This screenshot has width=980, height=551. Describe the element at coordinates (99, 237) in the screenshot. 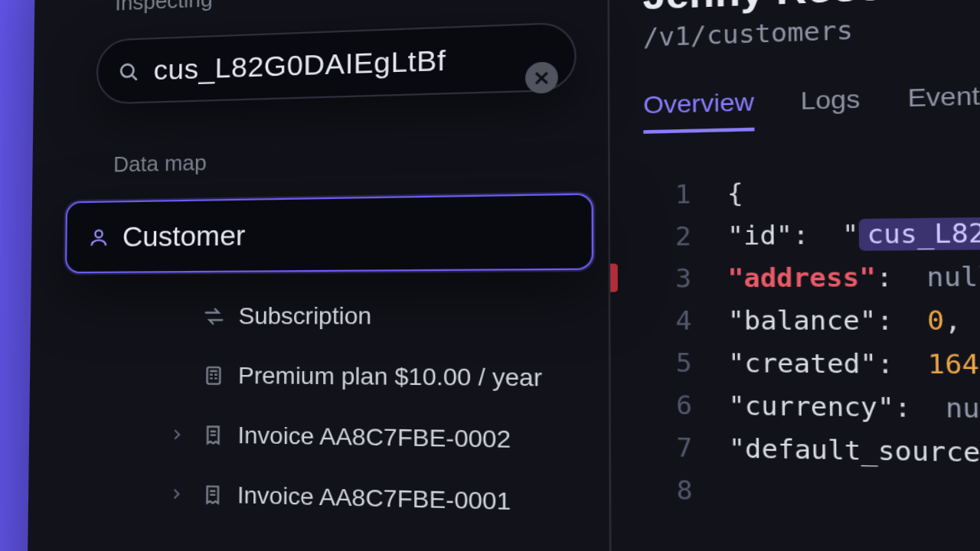

I see `user-icon` at that location.